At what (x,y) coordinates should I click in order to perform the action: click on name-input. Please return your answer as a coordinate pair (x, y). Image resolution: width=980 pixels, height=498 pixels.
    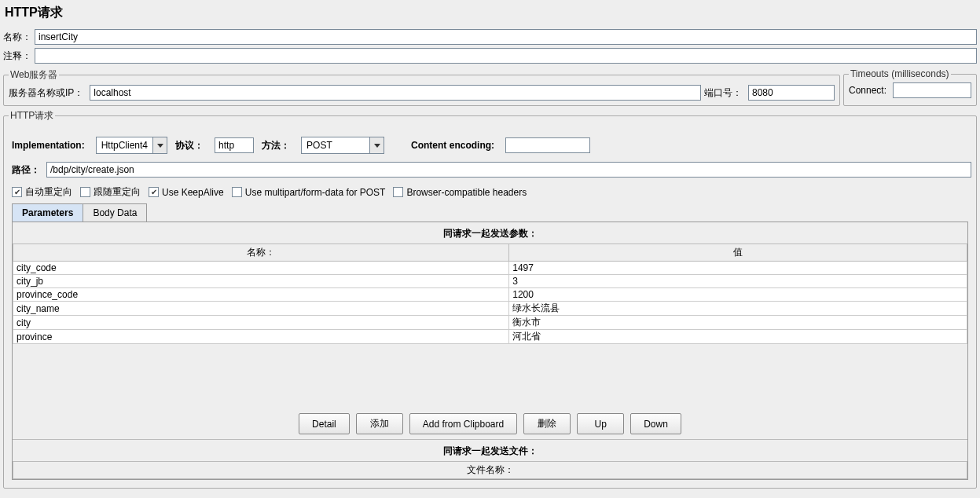
    Looking at the image, I should click on (506, 37).